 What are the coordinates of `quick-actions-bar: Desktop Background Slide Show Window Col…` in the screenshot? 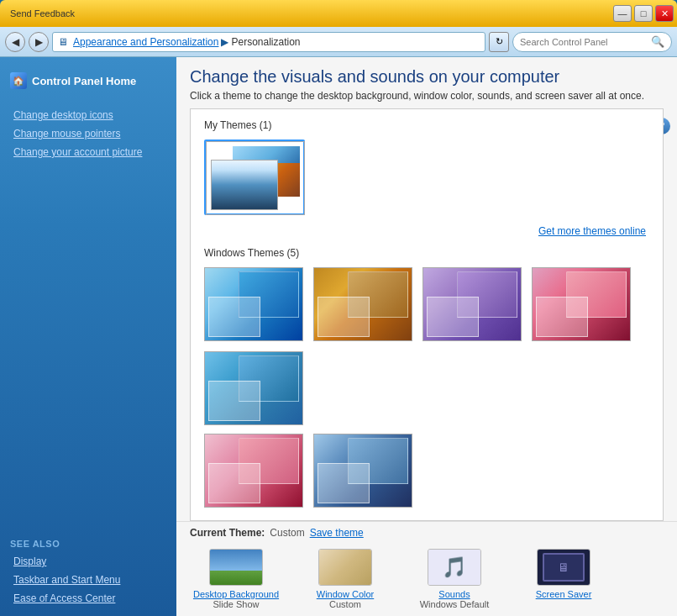 It's located at (427, 579).